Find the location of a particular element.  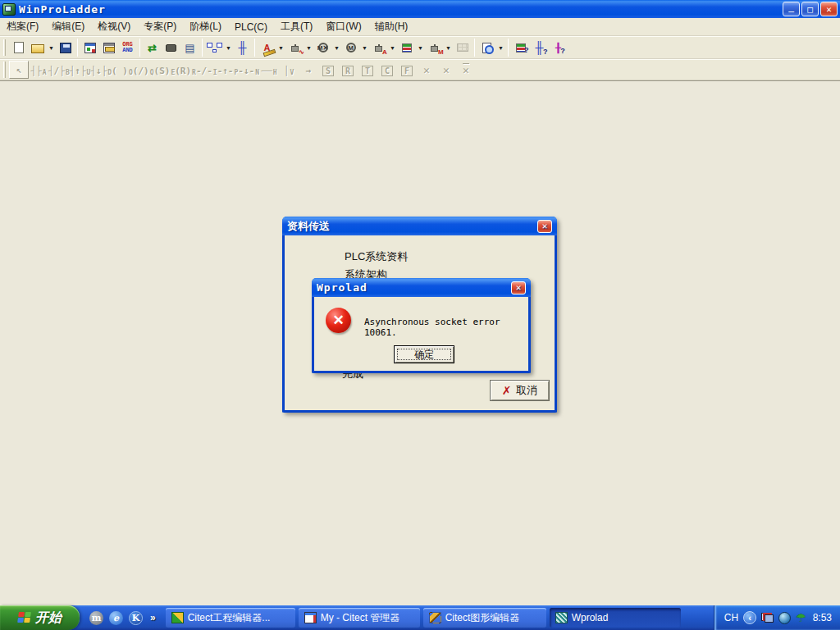

k-app-icon: K is located at coordinates (136, 619).